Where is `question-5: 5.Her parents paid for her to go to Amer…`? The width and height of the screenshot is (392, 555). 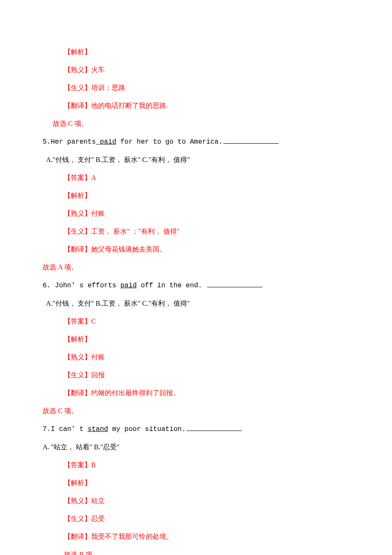 question-5: 5.Her parents paid for her to go to Amer… is located at coordinates (196, 142).